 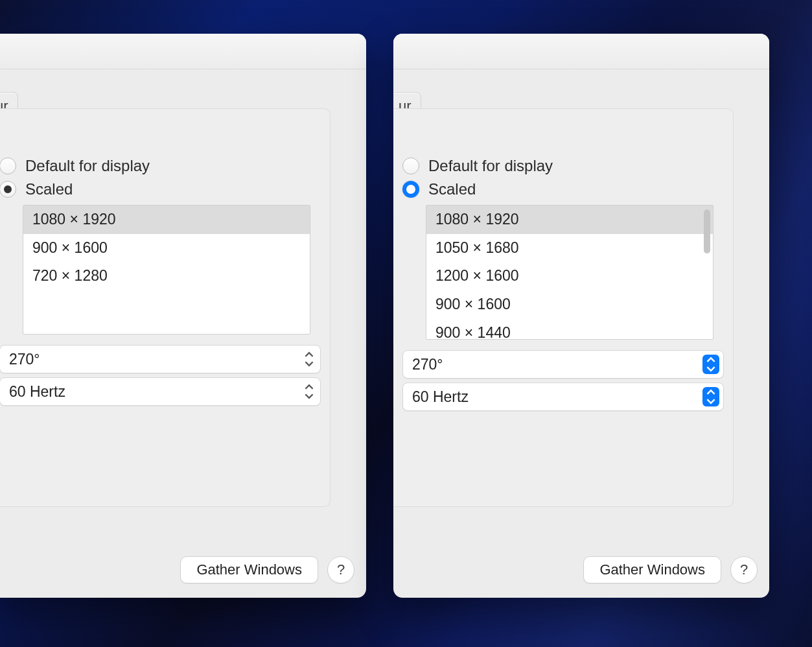 What do you see at coordinates (570, 276) in the screenshot?
I see `list-item: 1200 × 1600` at bounding box center [570, 276].